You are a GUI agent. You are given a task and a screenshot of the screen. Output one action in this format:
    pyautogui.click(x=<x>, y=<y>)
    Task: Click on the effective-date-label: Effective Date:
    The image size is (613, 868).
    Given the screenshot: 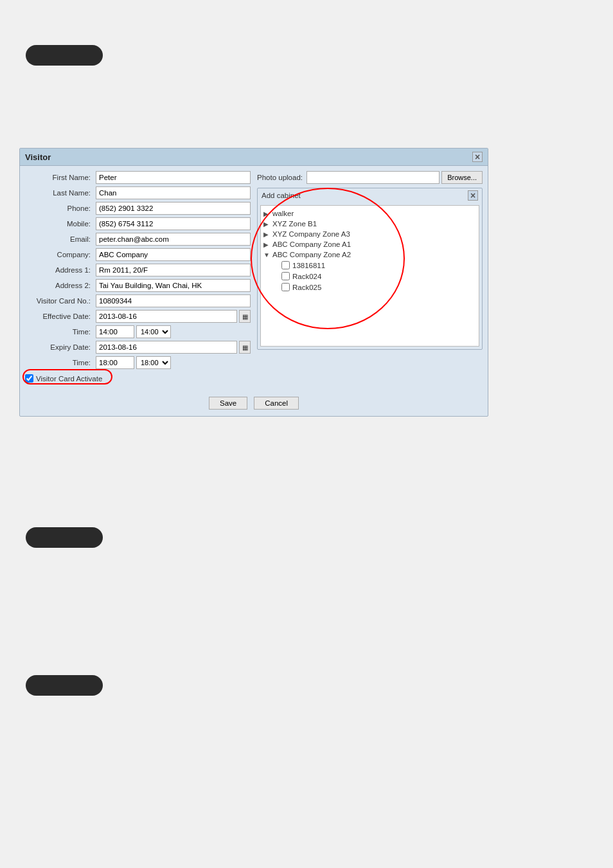 What is the action you would take?
    pyautogui.click(x=60, y=316)
    